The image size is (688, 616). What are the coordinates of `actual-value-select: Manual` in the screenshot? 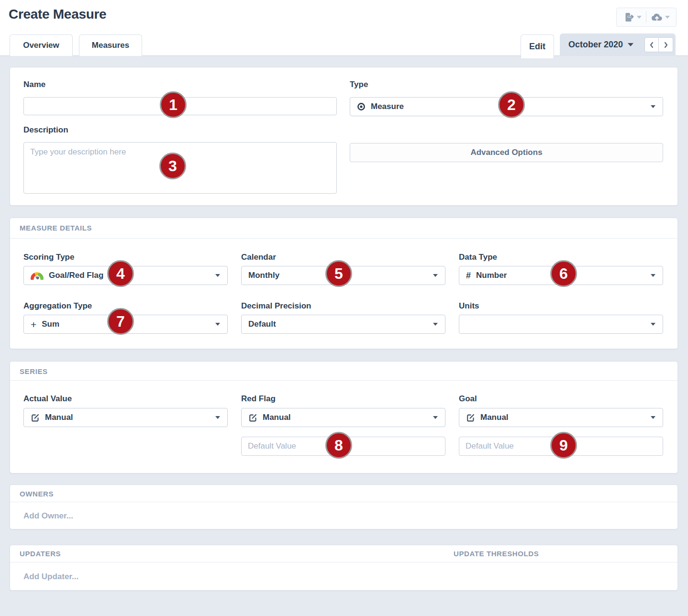 It's located at (125, 418).